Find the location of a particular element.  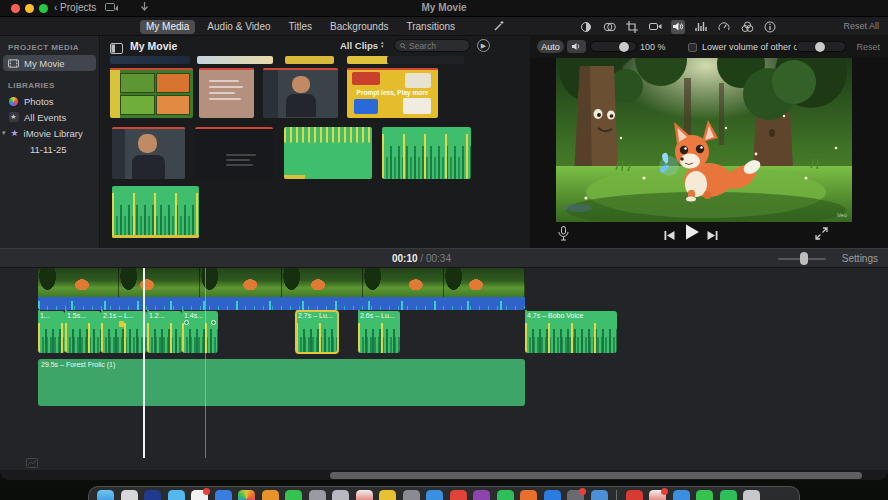

color-balance-icon is located at coordinates (609, 27).